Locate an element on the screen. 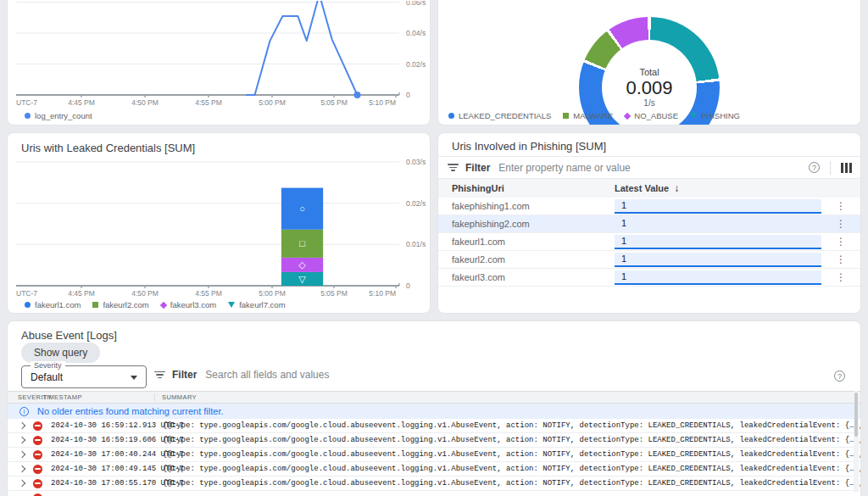 The width and height of the screenshot is (868, 496). legend-item: LEAKED_CREDENTIALS is located at coordinates (500, 115).